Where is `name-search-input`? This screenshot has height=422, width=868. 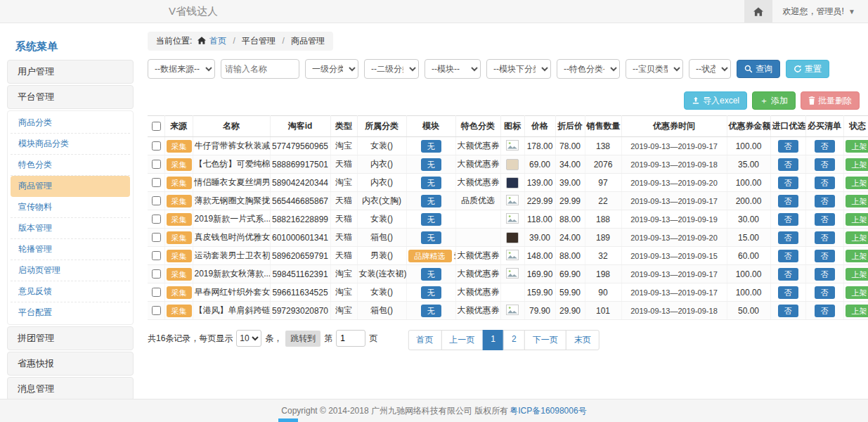 name-search-input is located at coordinates (260, 69).